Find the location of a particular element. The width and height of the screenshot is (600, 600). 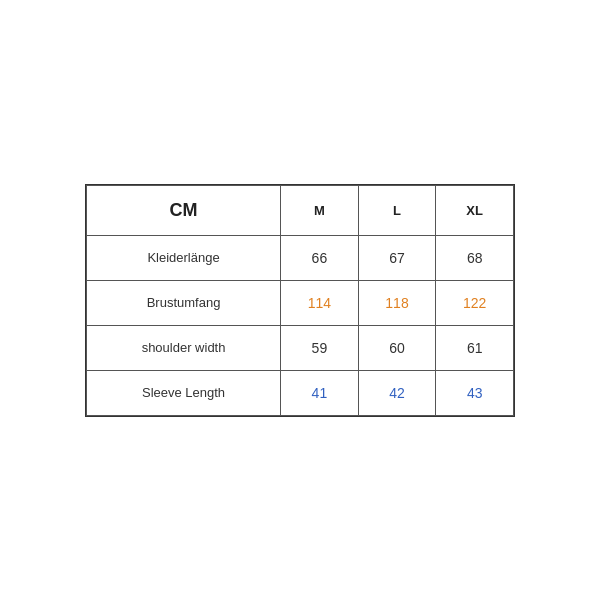

row-label: Brustumfang is located at coordinates (184, 302).